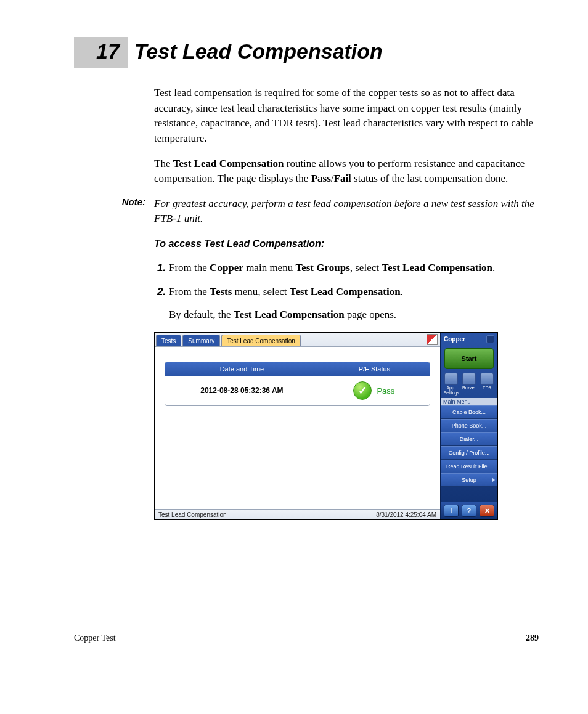 This screenshot has width=588, height=714. I want to click on menu-header: Main Menu, so click(469, 402).